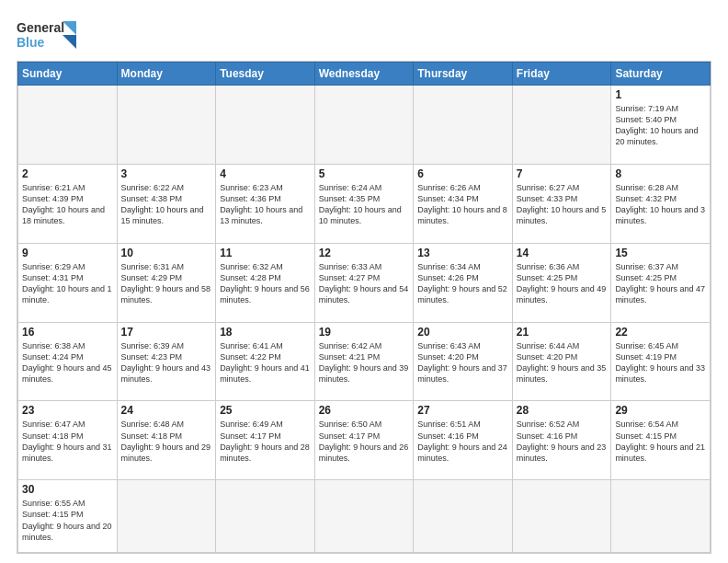  Describe the element at coordinates (364, 441) in the screenshot. I see `calendar-cell: 26Sunrise: 6:50 AM Sunset: 4:17 PM Dayli…` at that location.